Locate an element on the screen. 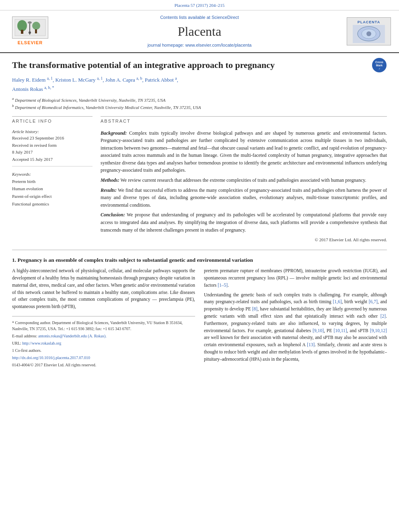 The height and width of the screenshot is (532, 399). ref-1-5: [1–5] is located at coordinates (223, 285).